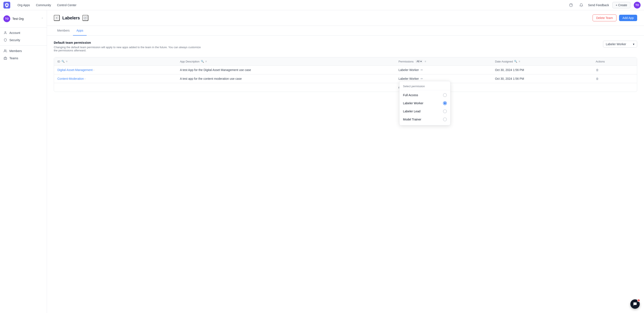 This screenshot has height=313, width=644. I want to click on row-1-permission-cell: Labeler Worker ✏, so click(443, 70).